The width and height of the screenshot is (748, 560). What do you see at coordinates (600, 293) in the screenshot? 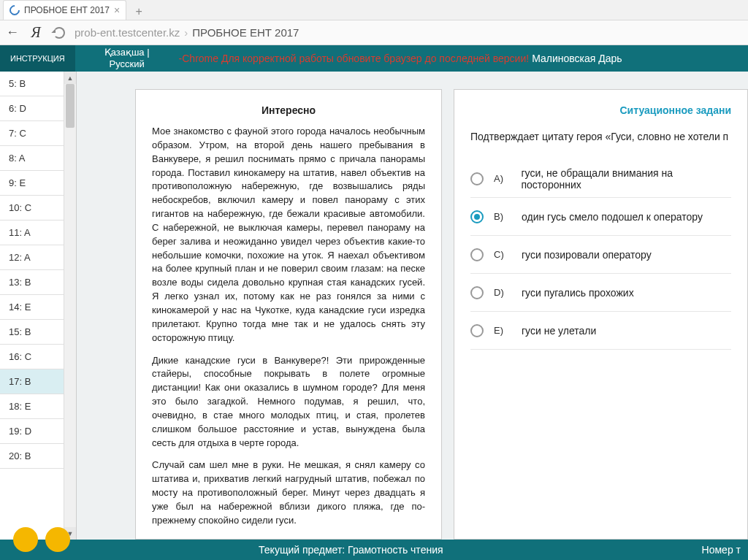
I see `option-row: D)гуси пугались прохожих` at bounding box center [600, 293].